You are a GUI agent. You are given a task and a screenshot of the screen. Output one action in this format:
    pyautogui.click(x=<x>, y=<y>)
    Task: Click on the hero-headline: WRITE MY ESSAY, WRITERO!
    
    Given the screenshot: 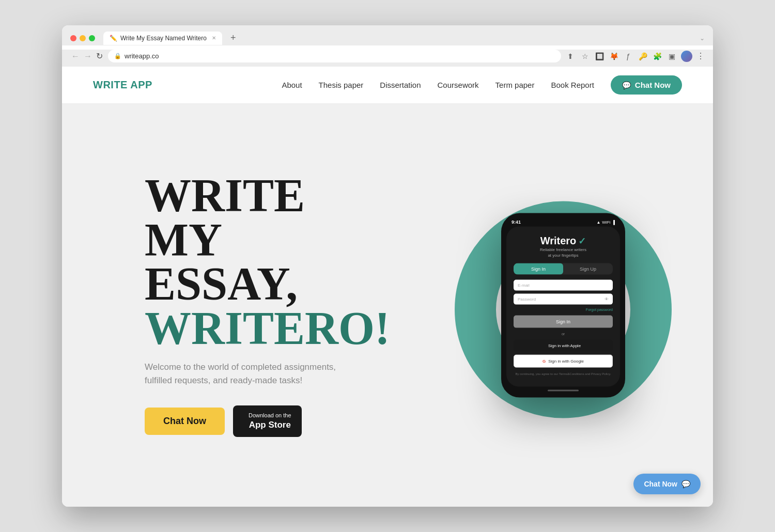 What is the action you would take?
    pyautogui.click(x=268, y=262)
    